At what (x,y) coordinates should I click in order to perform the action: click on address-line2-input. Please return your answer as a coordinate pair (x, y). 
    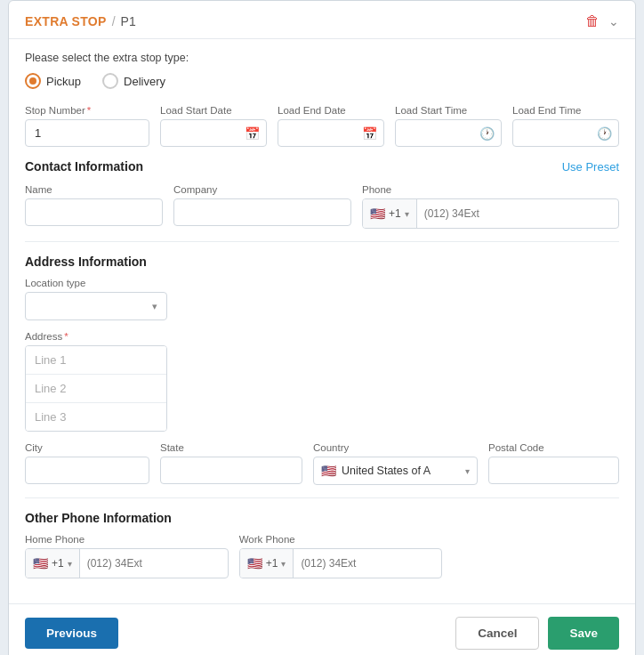
    Looking at the image, I should click on (96, 389).